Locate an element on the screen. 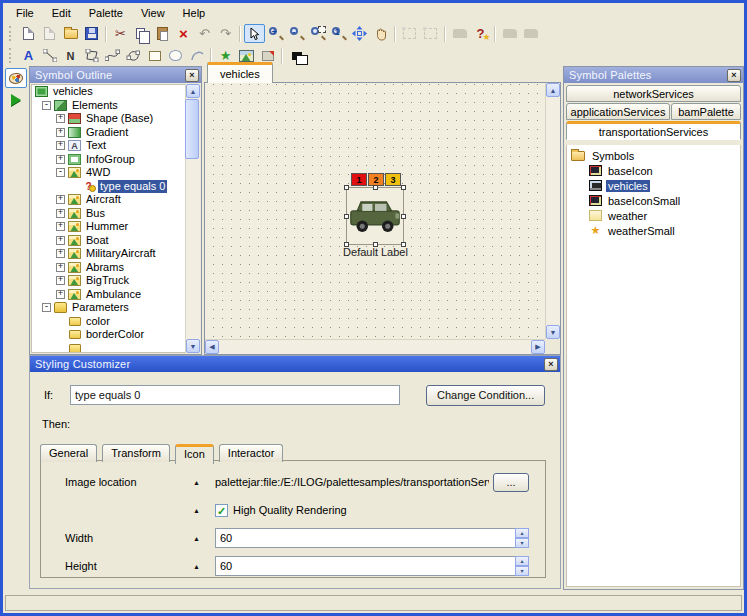 The image size is (747, 616). paste-button is located at coordinates (162, 34).